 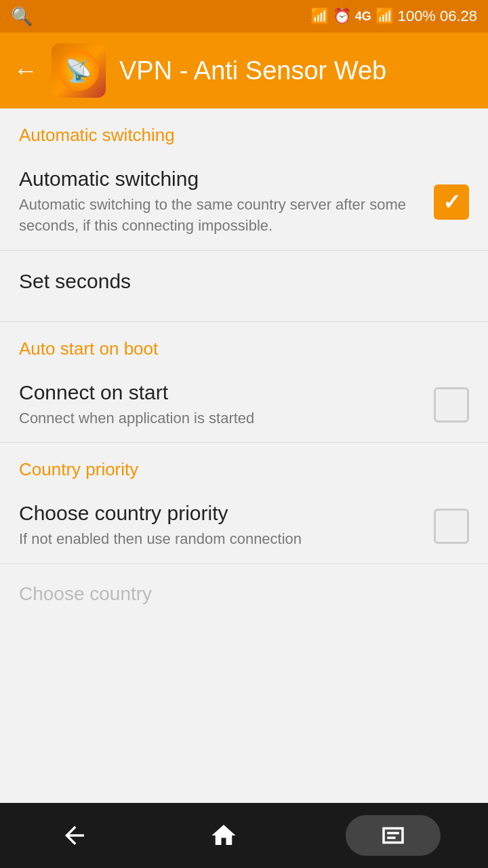 I want to click on section-header-automatic-switching: Automatic switching, so click(x=244, y=132).